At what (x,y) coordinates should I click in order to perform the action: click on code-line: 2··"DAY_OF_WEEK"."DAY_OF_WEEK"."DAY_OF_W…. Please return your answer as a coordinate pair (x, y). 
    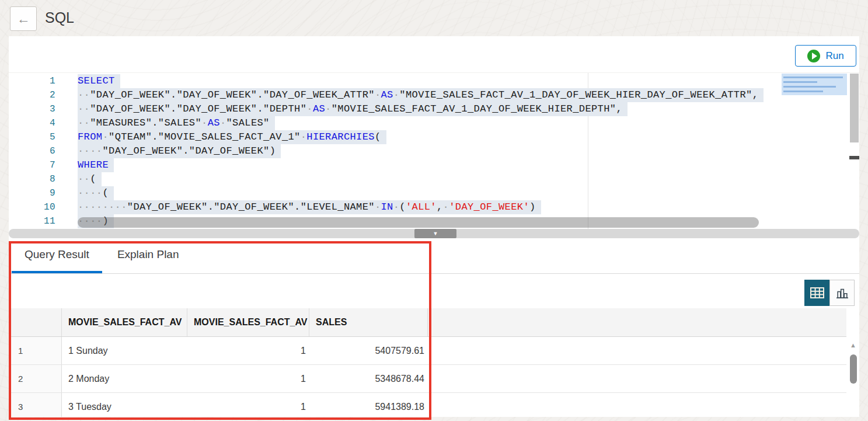
    Looking at the image, I should click on (434, 95).